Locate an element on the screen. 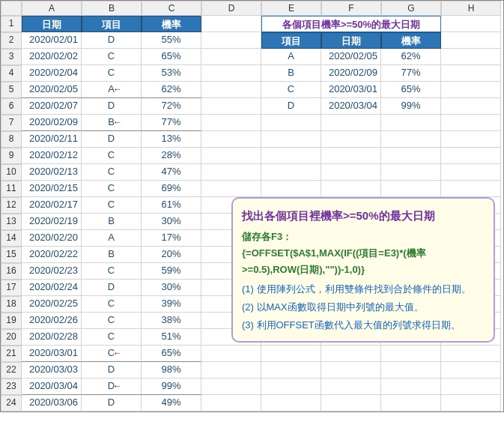 Image resolution: width=504 pixels, height=422 pixels. main-date: 2020/02/02 is located at coordinates (52, 57).